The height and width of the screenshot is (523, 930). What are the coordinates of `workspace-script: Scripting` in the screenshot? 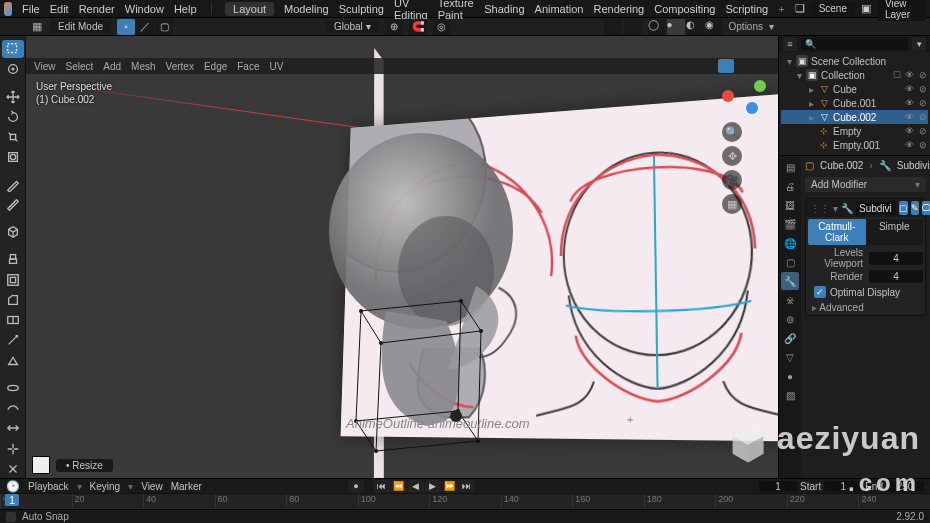 It's located at (746, 9).